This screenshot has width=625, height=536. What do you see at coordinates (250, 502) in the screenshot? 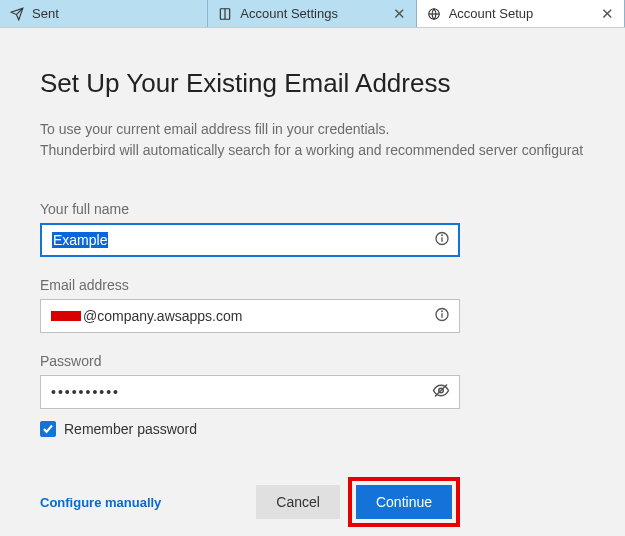
I see `actions-row: Configure manually Cancel Continue` at bounding box center [250, 502].